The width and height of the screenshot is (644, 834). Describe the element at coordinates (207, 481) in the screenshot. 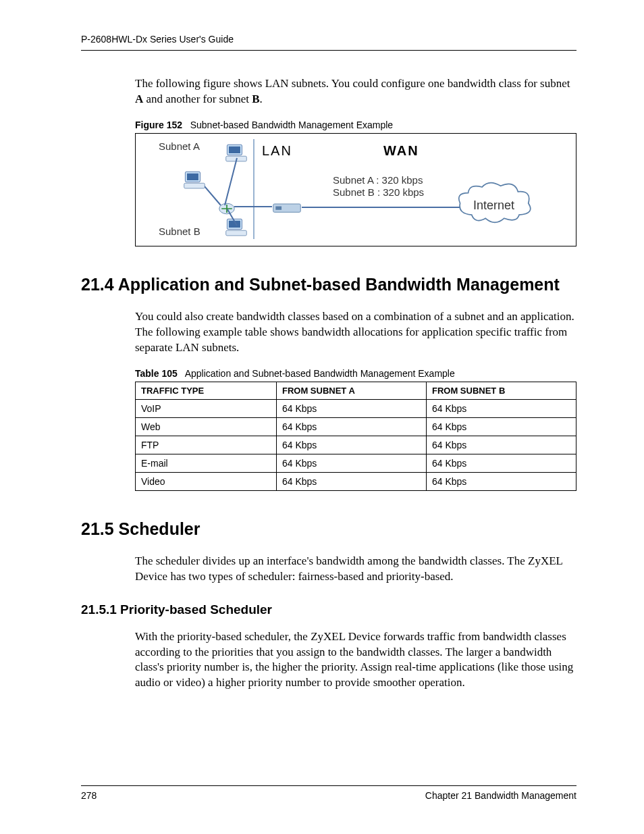

I see `td: Video` at that location.